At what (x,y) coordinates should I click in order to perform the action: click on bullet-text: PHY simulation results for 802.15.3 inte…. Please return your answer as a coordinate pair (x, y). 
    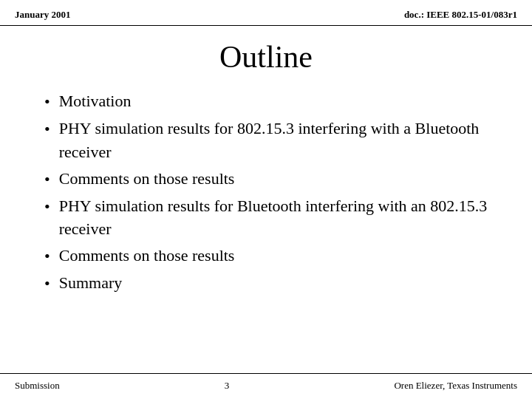
    Looking at the image, I should click on (273, 140).